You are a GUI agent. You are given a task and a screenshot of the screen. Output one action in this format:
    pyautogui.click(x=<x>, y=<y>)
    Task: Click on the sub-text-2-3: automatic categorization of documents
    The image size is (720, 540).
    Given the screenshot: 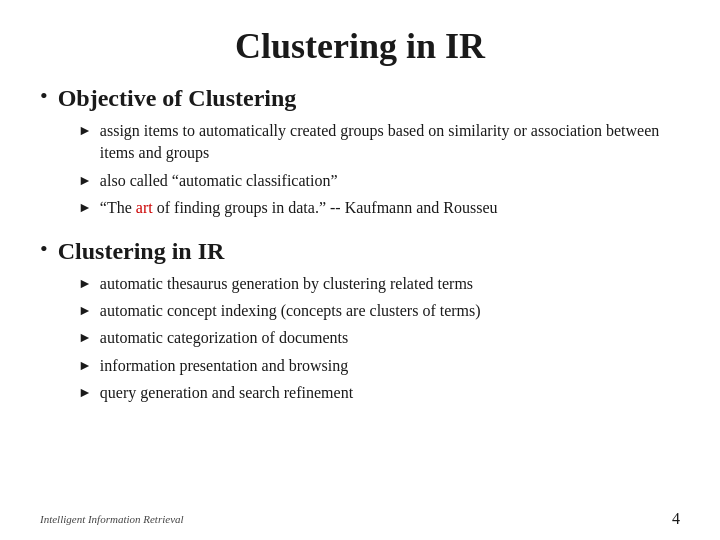 What is the action you would take?
    pyautogui.click(x=224, y=338)
    